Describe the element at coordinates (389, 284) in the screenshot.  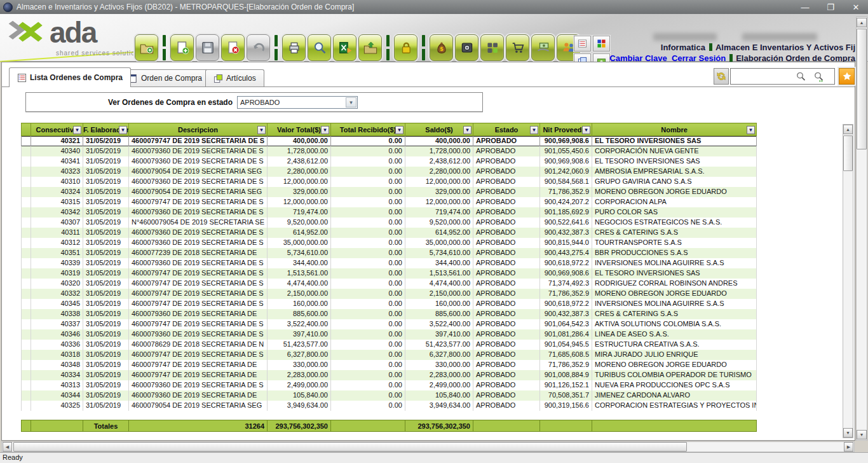
I see `order-row: 4032031/05/20194600079747 DE 2019 SECRET…` at that location.